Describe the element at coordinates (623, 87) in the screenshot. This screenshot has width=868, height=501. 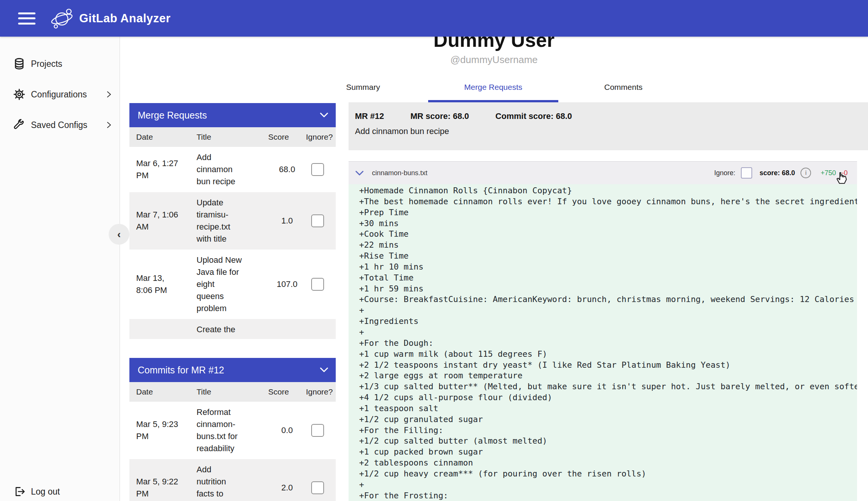
I see `tab-comments: Comments` at that location.